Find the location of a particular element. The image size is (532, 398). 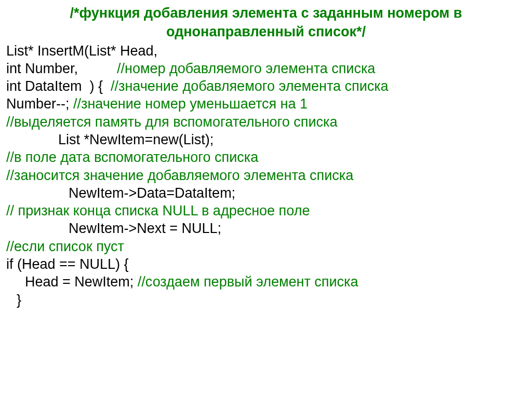

code-text: List *NewItem=new(List); is located at coordinates (136, 140).